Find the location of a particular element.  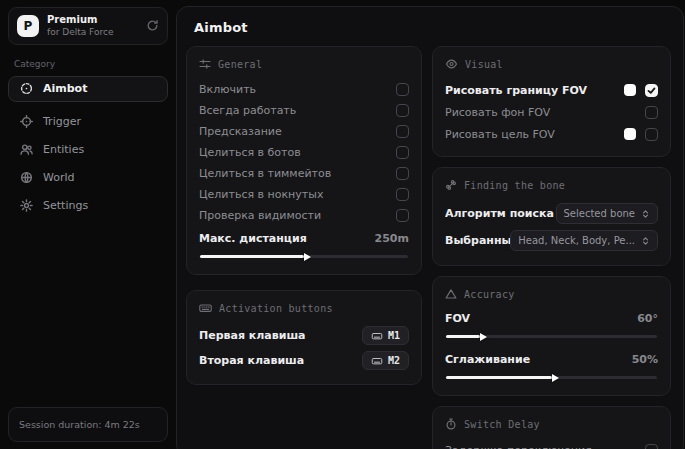

selected-bones-select: Head, Neck, Body, Pe... is located at coordinates (584, 240).